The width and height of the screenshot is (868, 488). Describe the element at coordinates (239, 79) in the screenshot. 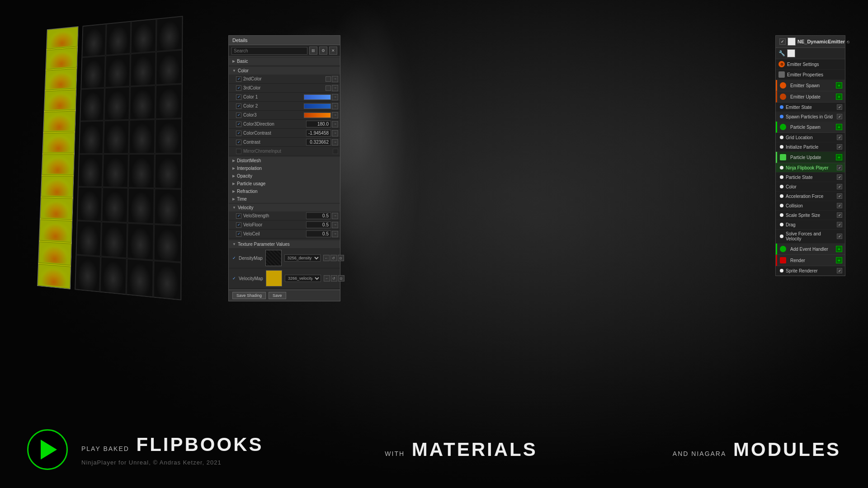

I see `2ndcolor-check: ✓` at that location.